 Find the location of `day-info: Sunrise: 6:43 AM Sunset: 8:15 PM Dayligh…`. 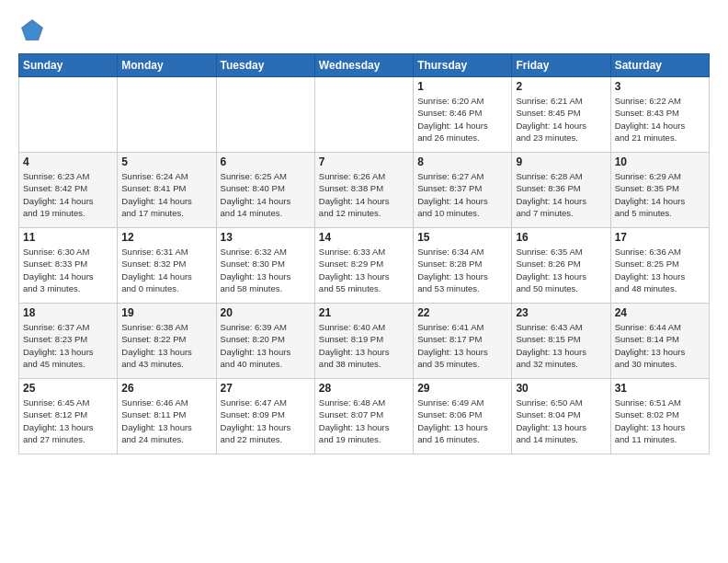

day-info: Sunrise: 6:43 AM Sunset: 8:15 PM Dayligh… is located at coordinates (561, 346).